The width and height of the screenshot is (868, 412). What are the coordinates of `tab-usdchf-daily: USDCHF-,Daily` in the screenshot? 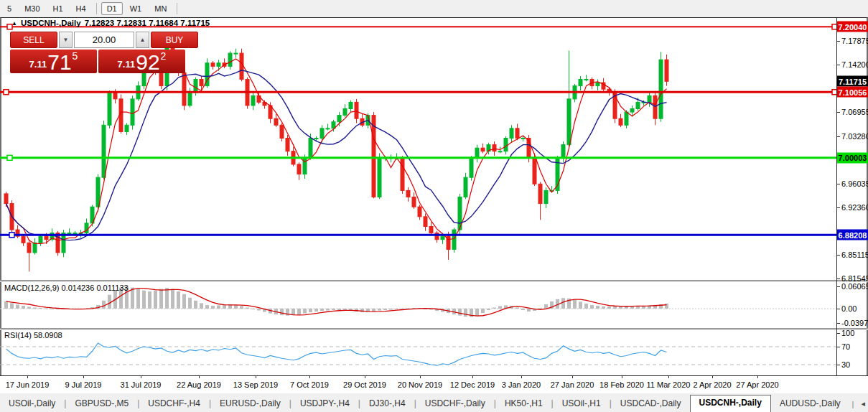 It's located at (455, 404).